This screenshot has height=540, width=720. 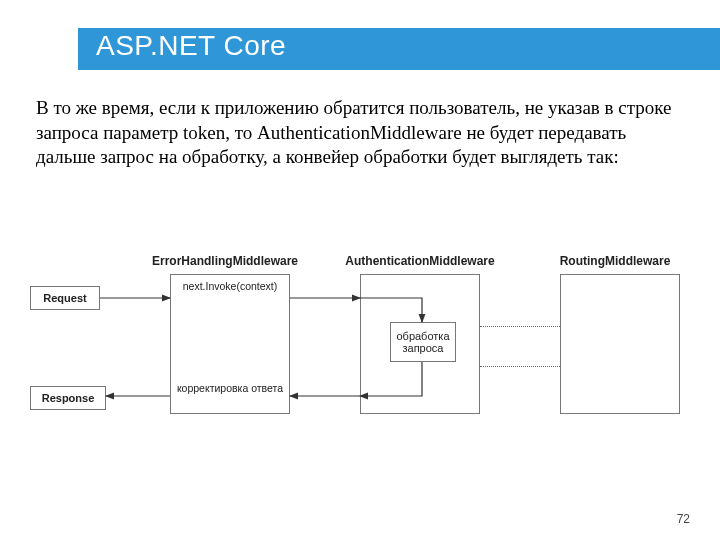 What do you see at coordinates (520, 326) in the screenshot?
I see `dotted-forward` at bounding box center [520, 326].